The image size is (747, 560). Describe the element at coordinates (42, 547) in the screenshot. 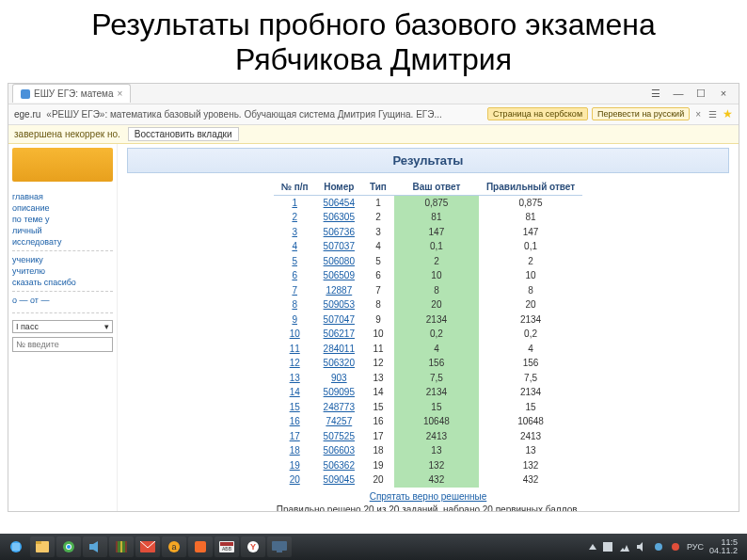

I see `taskbar-app-explorer` at that location.